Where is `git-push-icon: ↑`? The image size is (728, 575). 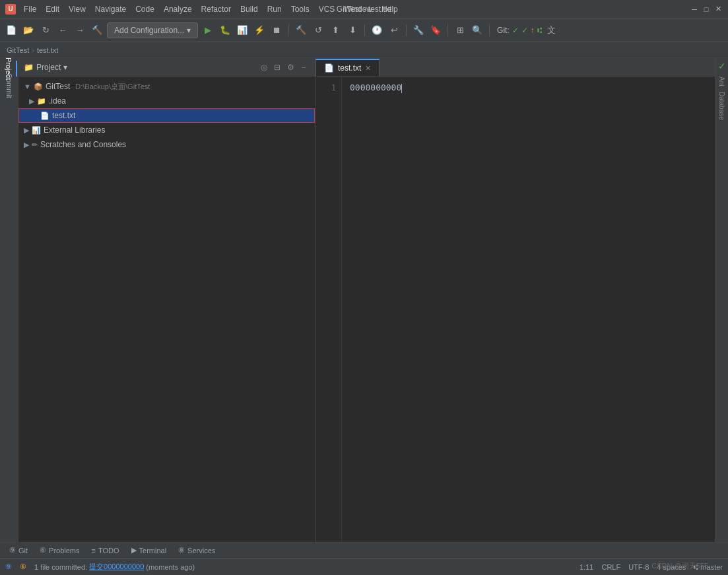
git-push-icon: ↑ is located at coordinates (533, 30).